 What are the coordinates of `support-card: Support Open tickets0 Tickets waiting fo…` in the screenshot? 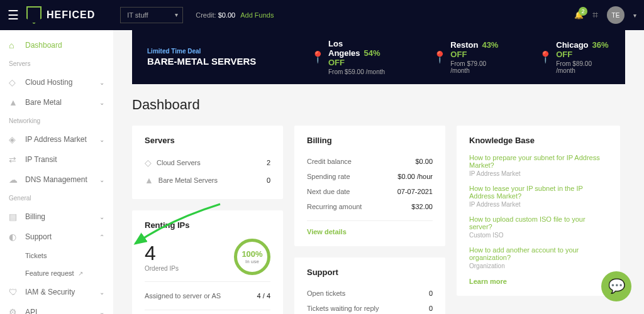 It's located at (370, 286).